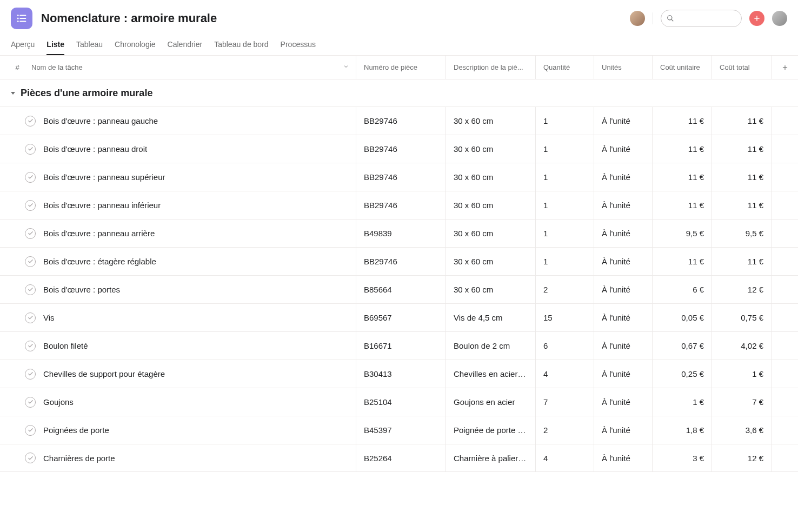  I want to click on cell-description: Vis de 4,5 cm, so click(490, 318).